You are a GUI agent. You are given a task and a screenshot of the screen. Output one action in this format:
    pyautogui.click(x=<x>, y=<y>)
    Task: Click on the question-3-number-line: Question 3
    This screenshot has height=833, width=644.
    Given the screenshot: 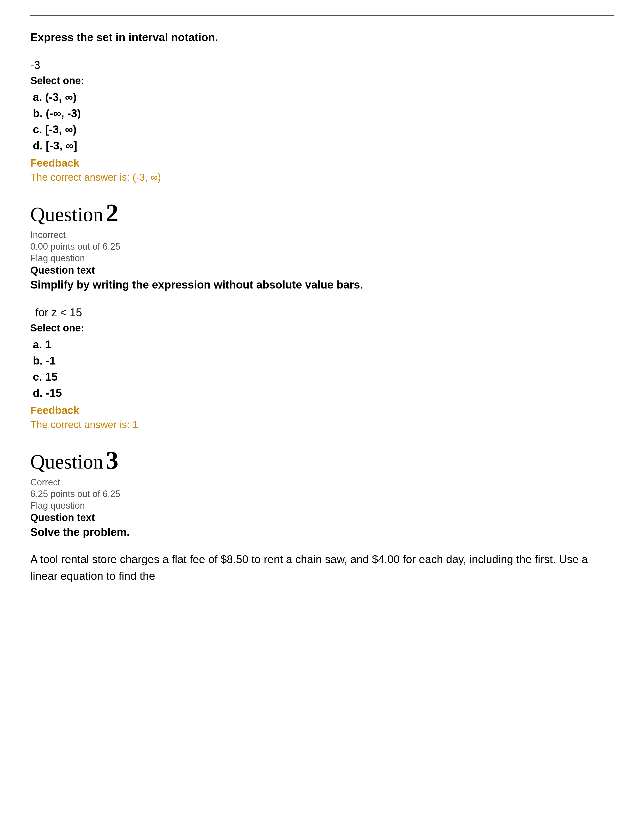 What is the action you would take?
    pyautogui.click(x=322, y=460)
    